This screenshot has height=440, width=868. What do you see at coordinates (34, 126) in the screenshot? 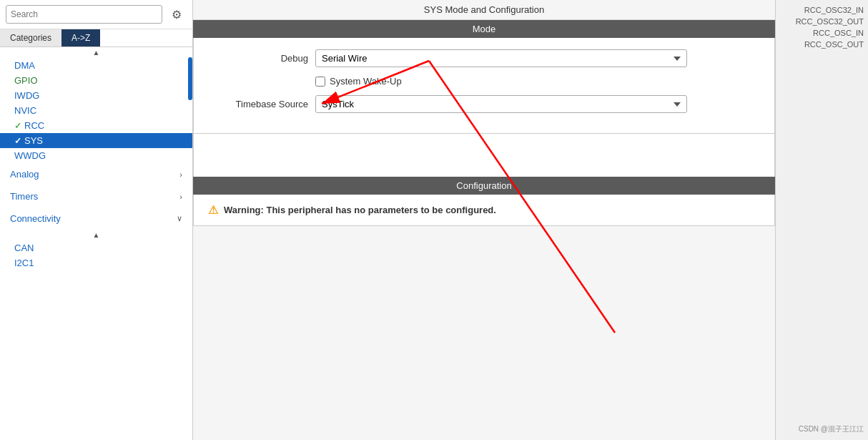
I see `sidebar-item-rcc-label: RCC` at bounding box center [34, 126].